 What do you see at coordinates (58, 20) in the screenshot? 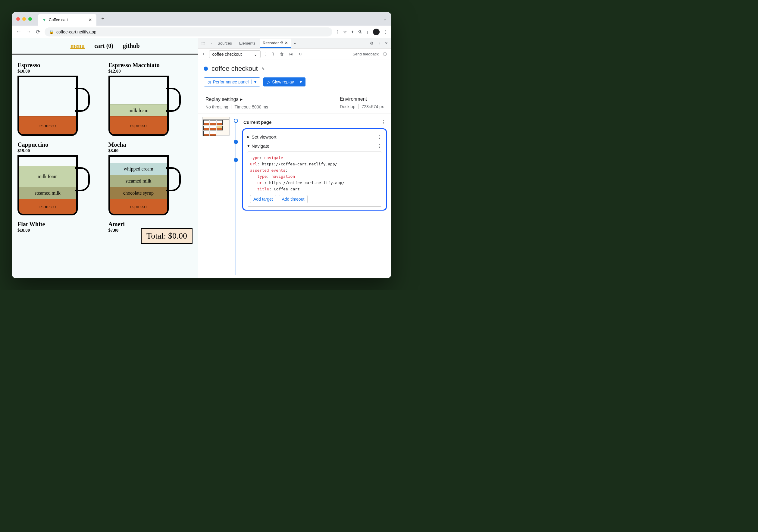
I see `tab-title: Coffee cart` at bounding box center [58, 20].